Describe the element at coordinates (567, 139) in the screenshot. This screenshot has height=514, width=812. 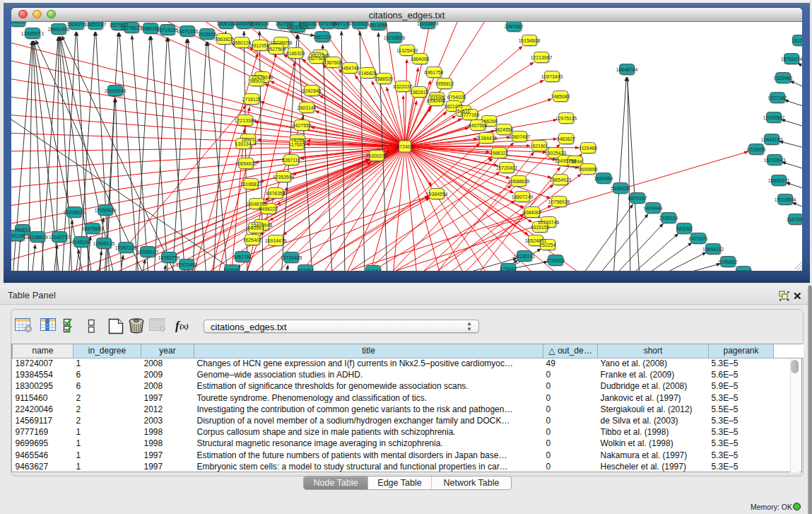
I see `svg-text: 9463627` at that location.